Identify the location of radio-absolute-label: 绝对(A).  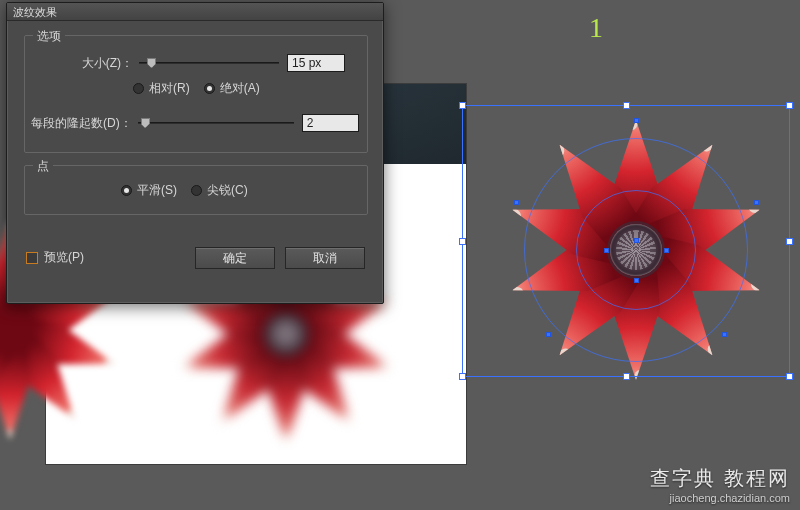
(240, 88).